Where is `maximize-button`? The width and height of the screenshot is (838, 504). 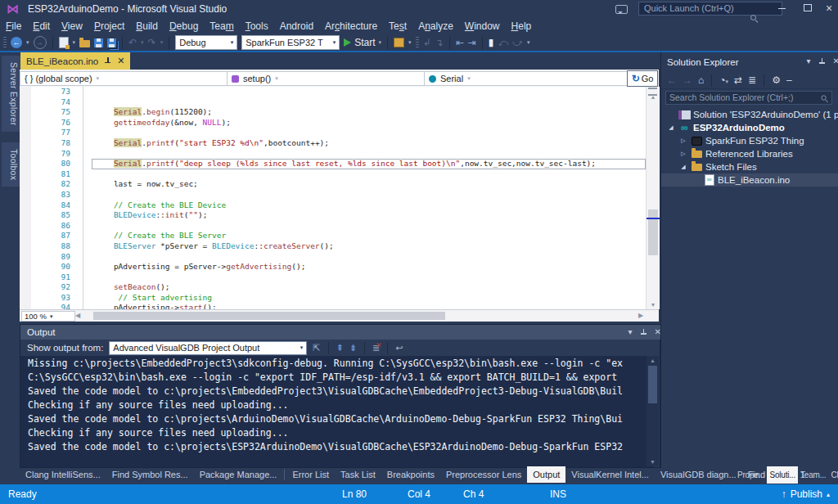 maximize-button is located at coordinates (808, 8).